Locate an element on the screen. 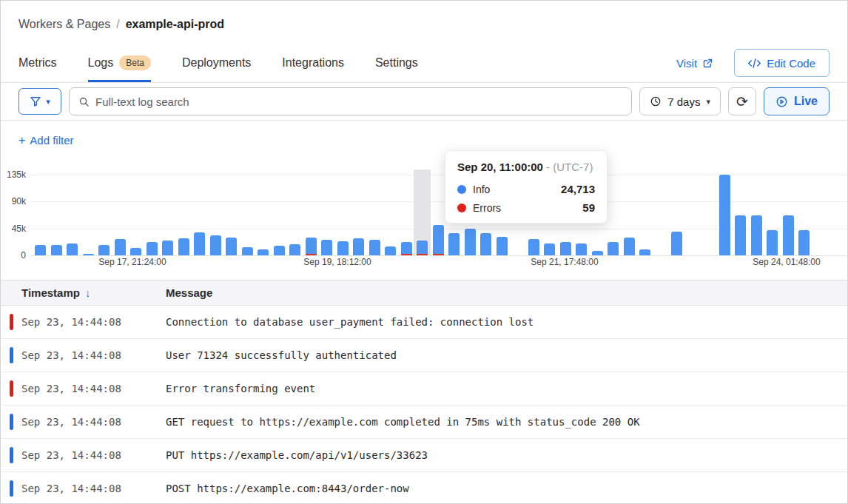 Image resolution: width=848 pixels, height=504 pixels. table-row: Sep 23, 14:44:08Connection to database u… is located at coordinates (424, 323).